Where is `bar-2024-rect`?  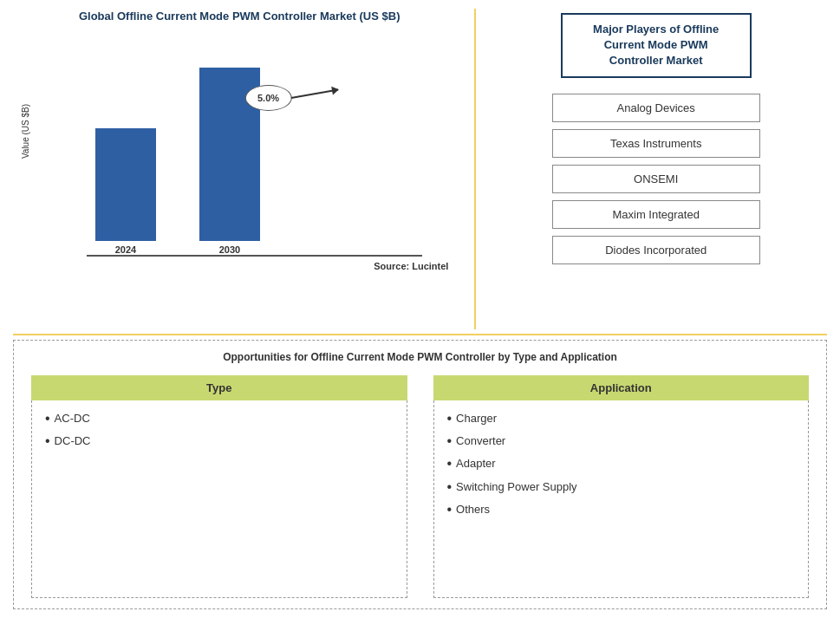 bar-2024-rect is located at coordinates (126, 185).